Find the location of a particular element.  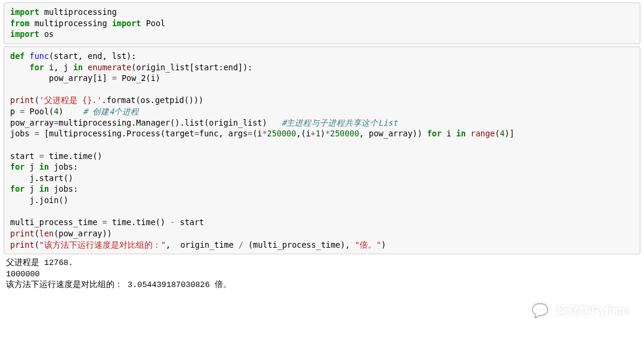

output-line-3: 该方法下运行速度是对比组的： 3.054439187030826 倍。 is located at coordinates (119, 285).